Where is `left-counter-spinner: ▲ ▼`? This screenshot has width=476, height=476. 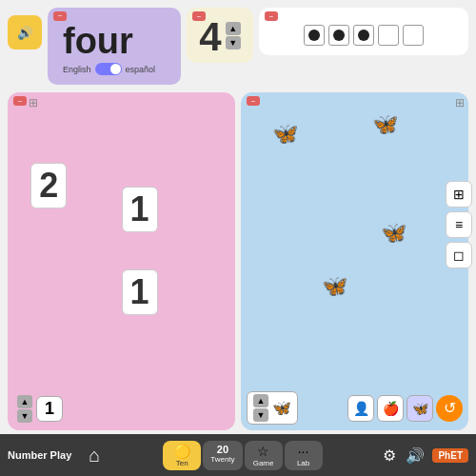
left-counter-spinner: ▲ ▼ is located at coordinates (25, 409).